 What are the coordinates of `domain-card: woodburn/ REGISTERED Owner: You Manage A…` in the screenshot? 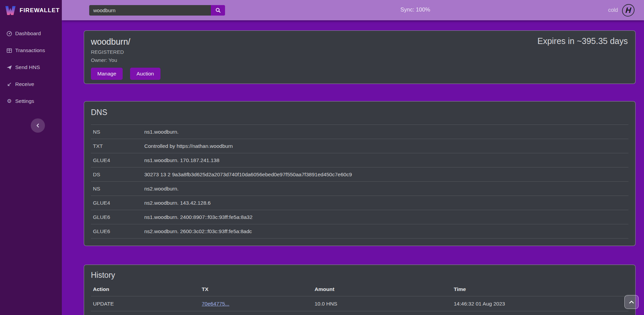 It's located at (360, 57).